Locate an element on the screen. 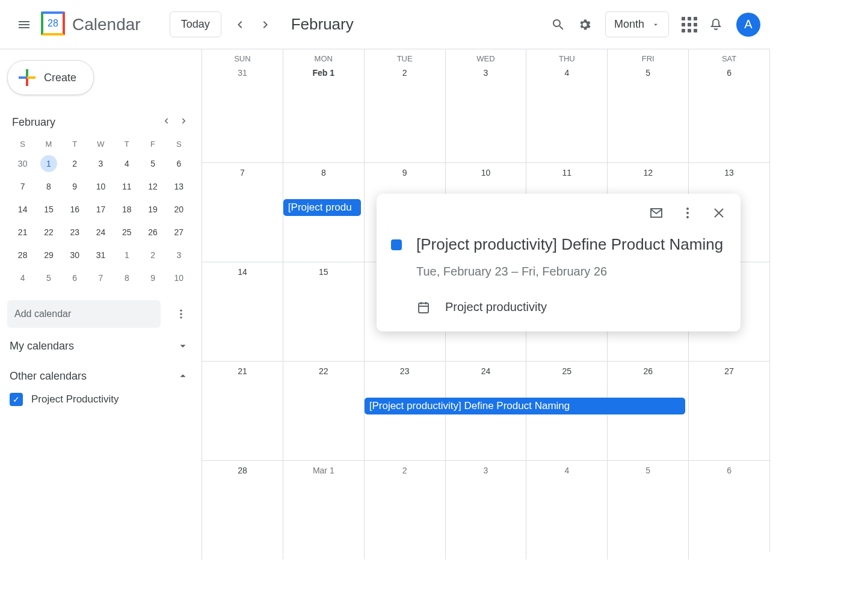 The image size is (847, 616). main-menu-button is located at coordinates (24, 25).